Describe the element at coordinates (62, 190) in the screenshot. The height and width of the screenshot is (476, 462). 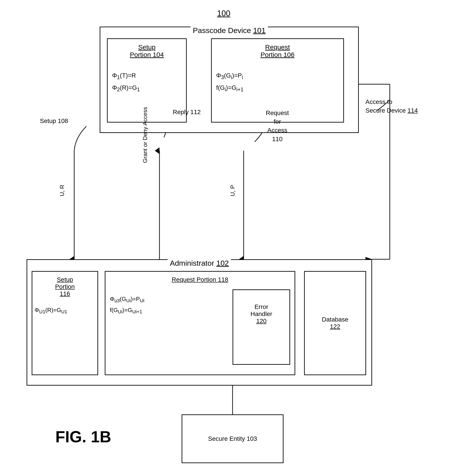
I see `u-r-label: U, R` at that location.